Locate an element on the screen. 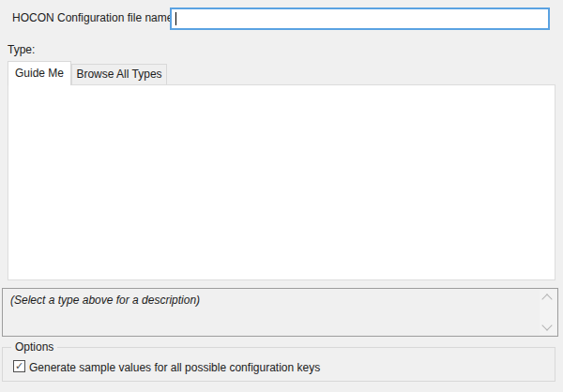 The height and width of the screenshot is (392, 563). checkmark-icon: ✓ is located at coordinates (19, 366).